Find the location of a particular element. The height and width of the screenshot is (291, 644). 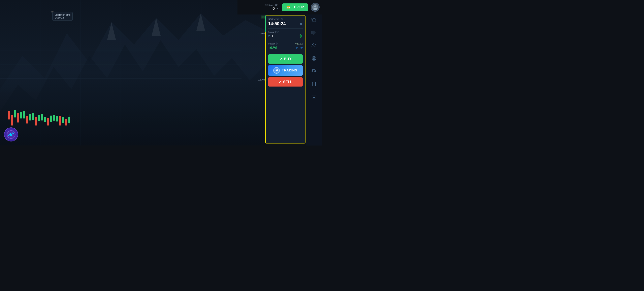

buy-arrow-icon: ↗ is located at coordinates (281, 59).